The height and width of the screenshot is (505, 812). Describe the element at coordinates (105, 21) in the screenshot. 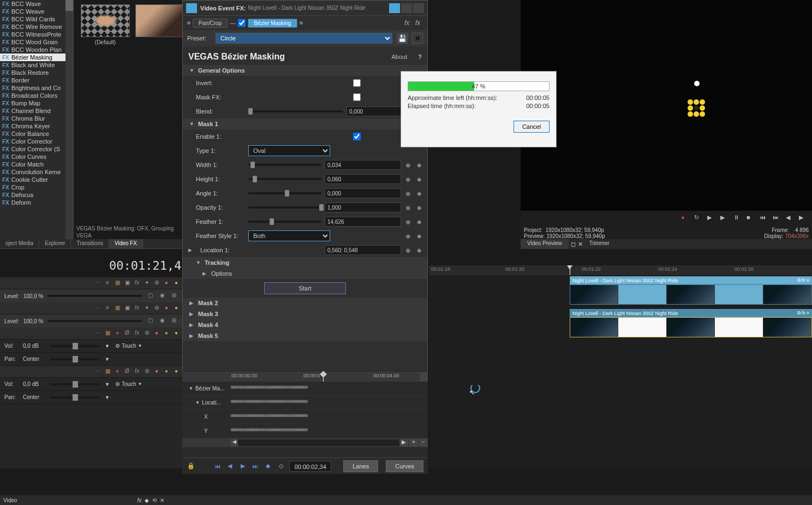

I see `preset-thumb-default` at that location.